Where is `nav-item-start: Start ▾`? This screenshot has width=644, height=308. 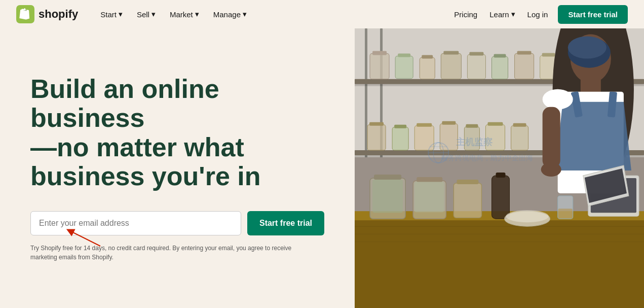 nav-item-start: Start ▾ is located at coordinates (111, 14).